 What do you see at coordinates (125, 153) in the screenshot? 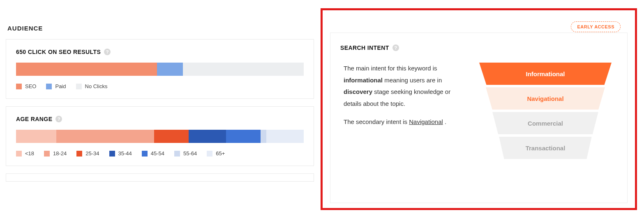
I see `legend-label: 35-44` at bounding box center [125, 153].